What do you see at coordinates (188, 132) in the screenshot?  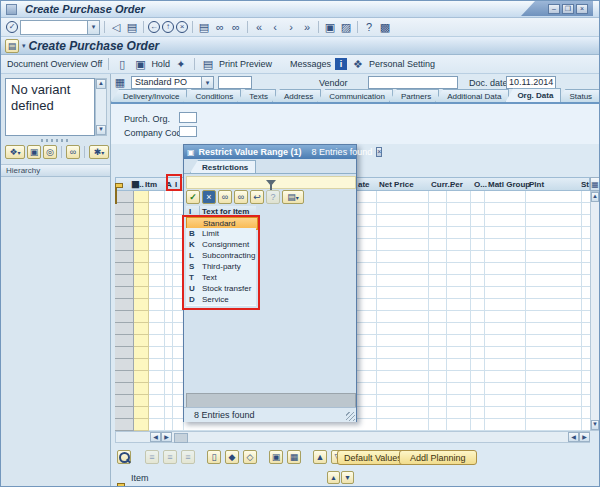 I see `company-code-field` at bounding box center [188, 132].